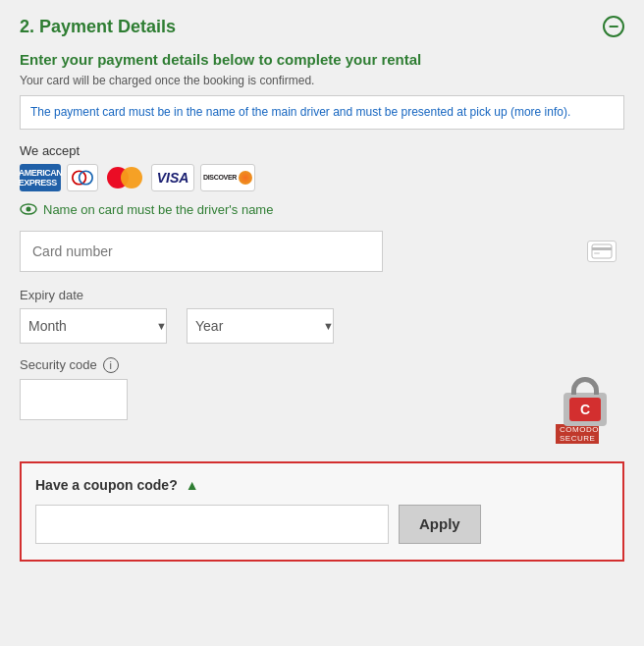 The height and width of the screenshot is (646, 644). What do you see at coordinates (228, 178) in the screenshot?
I see `discover-logo: DISCOVER` at bounding box center [228, 178].